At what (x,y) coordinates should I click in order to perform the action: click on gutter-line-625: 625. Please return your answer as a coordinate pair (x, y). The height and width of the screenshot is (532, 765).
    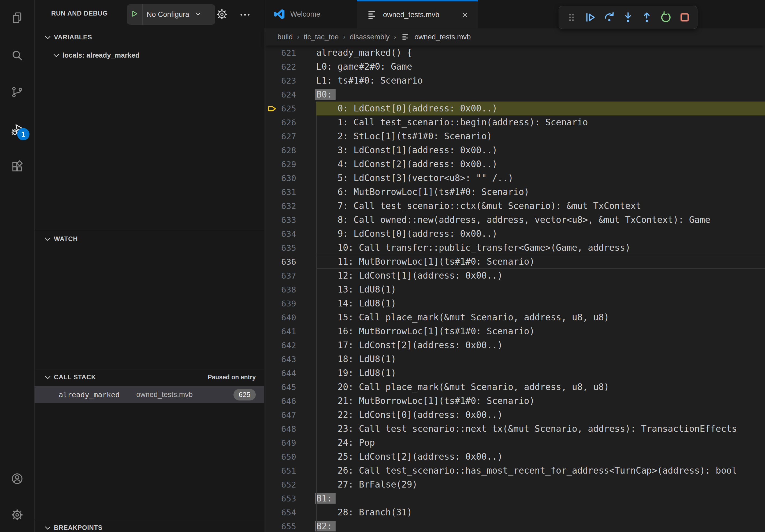
    Looking at the image, I should click on (290, 109).